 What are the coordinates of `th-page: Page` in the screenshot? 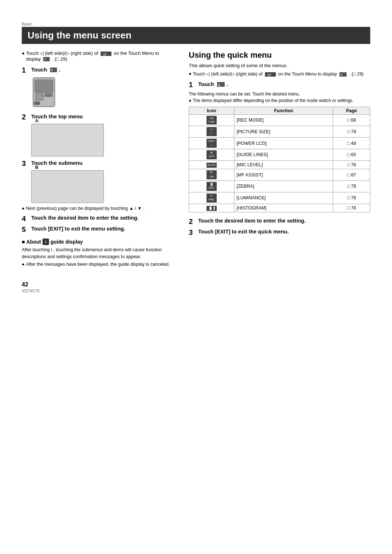 It's located at (351, 110).